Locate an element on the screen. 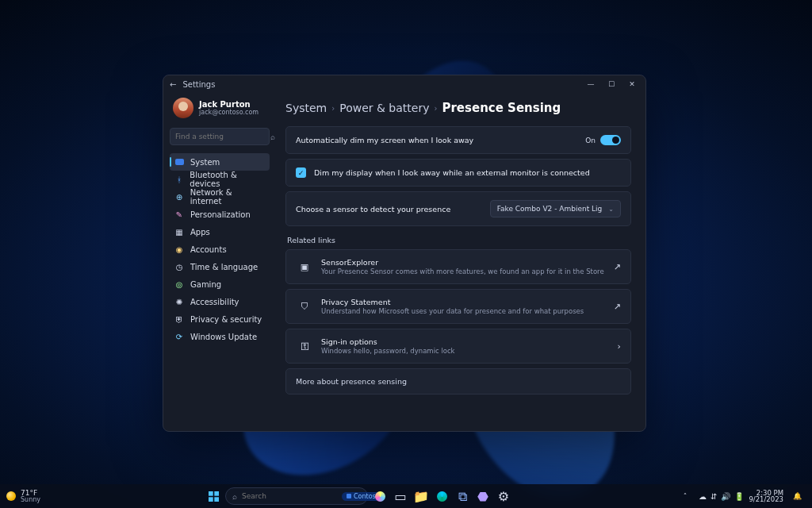 The height and width of the screenshot is (508, 812). taskbar-search-input is located at coordinates (289, 496).